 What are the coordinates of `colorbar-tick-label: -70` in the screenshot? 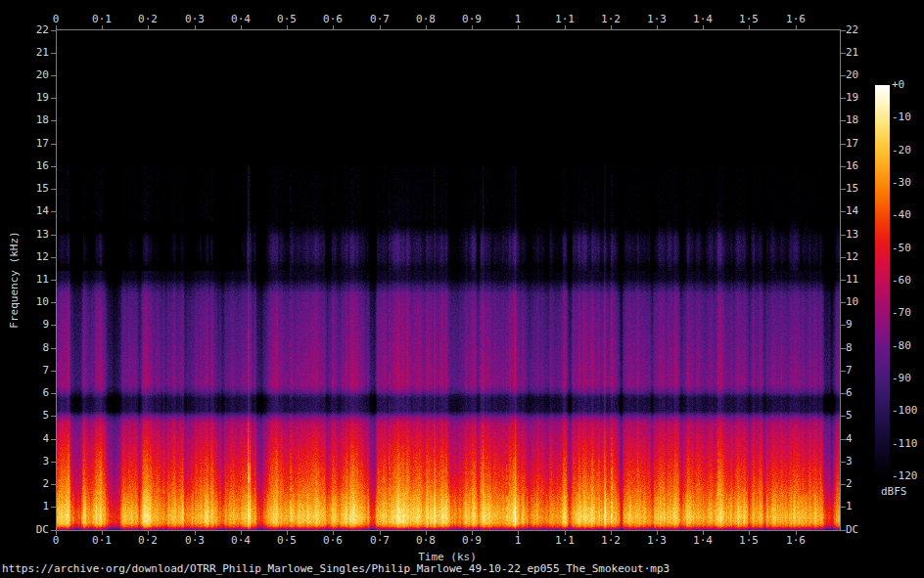 It's located at (901, 313).